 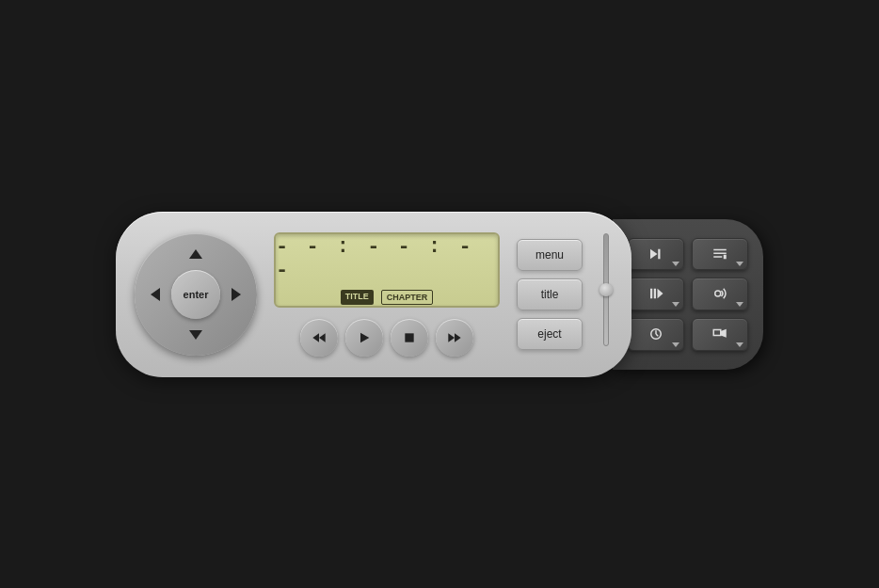 What do you see at coordinates (550, 255) in the screenshot?
I see `menu-button: menu` at bounding box center [550, 255].